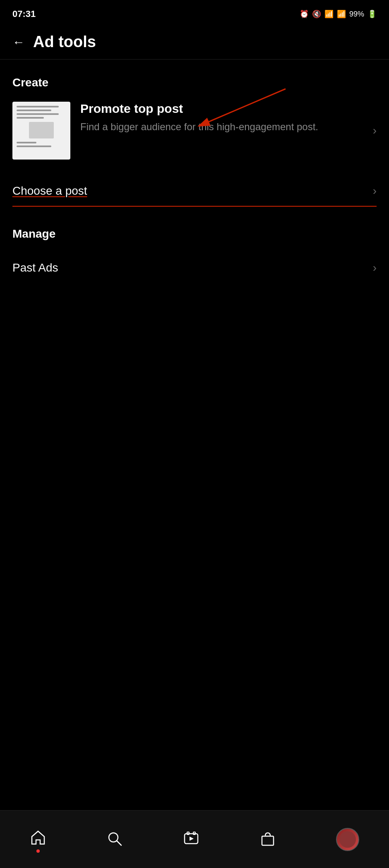 Image resolution: width=389 pixels, height=868 pixels. What do you see at coordinates (19, 42) in the screenshot?
I see `back-button: ←` at bounding box center [19, 42].